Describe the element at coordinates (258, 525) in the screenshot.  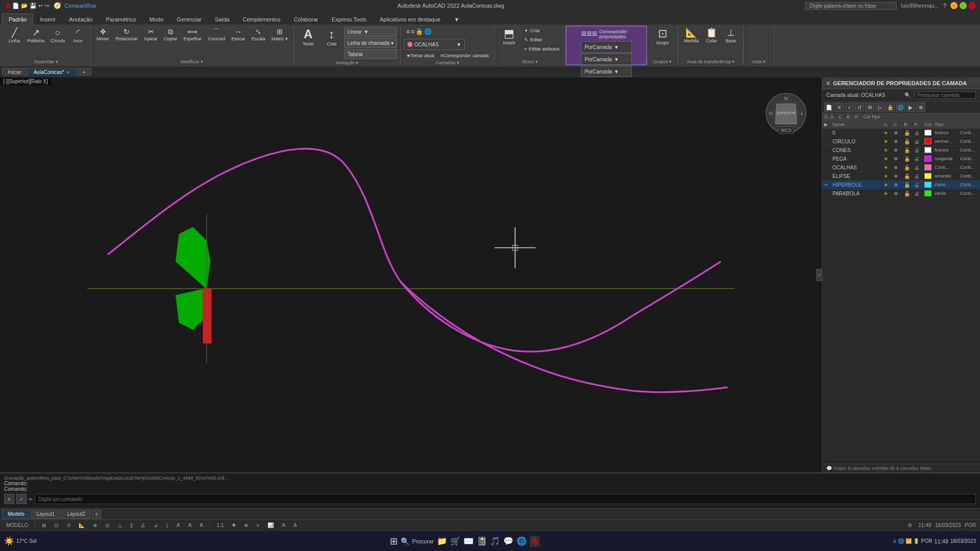
I see `status-showmotion-icon: ≡` at that location.